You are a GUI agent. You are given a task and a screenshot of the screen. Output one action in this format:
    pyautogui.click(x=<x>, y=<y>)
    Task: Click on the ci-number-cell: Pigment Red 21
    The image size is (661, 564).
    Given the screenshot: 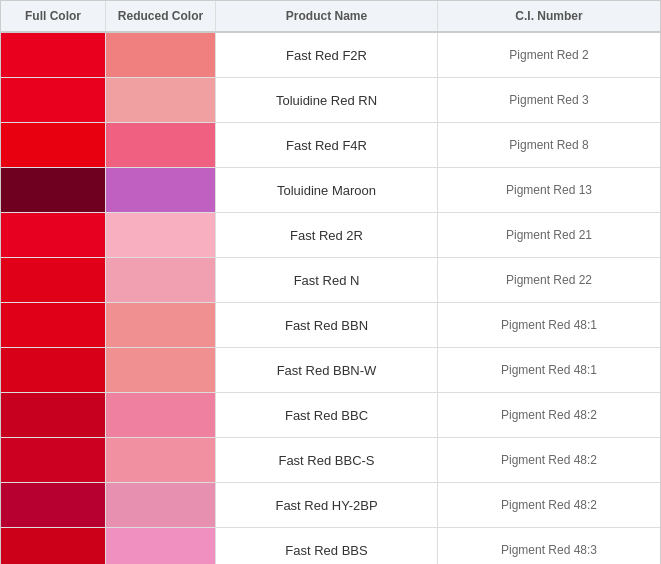 What is the action you would take?
    pyautogui.click(x=549, y=235)
    